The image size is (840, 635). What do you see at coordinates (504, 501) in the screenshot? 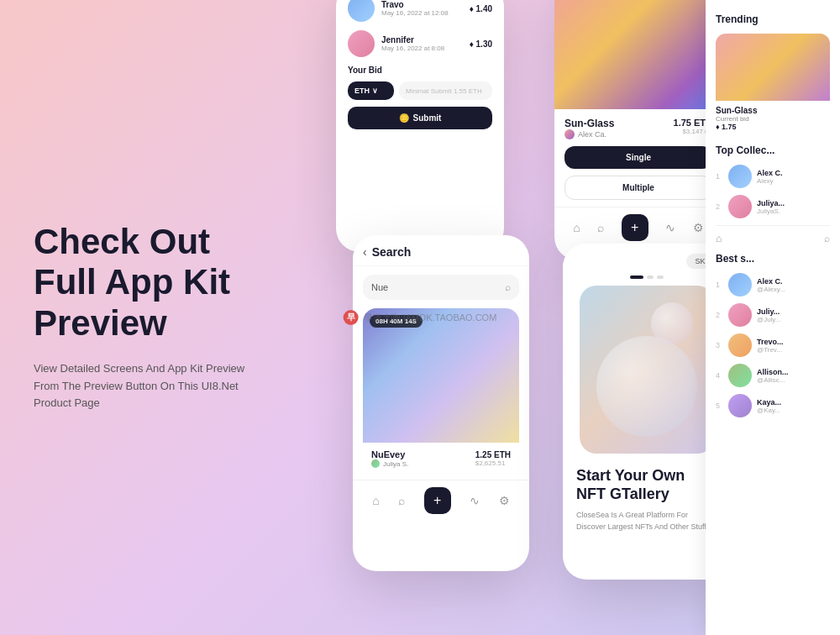
I see `settings-icon-s: ⚙` at bounding box center [504, 501].